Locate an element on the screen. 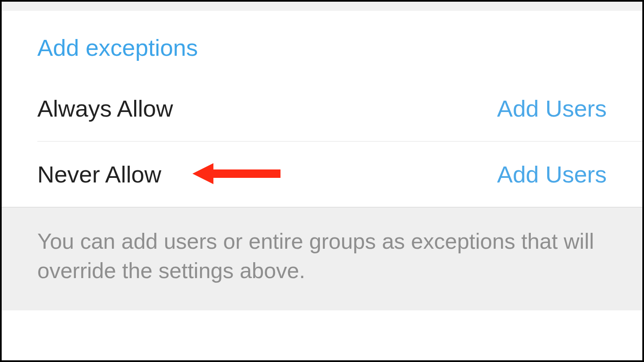 This screenshot has width=644, height=362. never-allow-label: Never Allow is located at coordinates (99, 174).